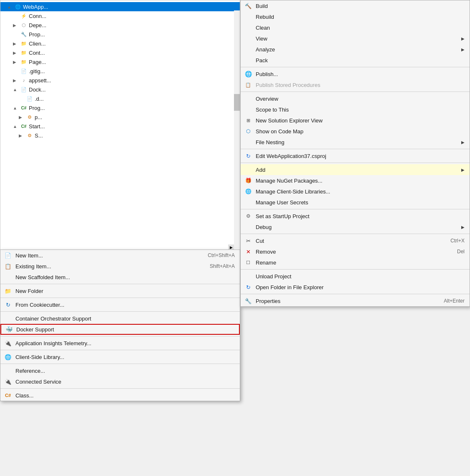 This screenshot has height=476, width=470. What do you see at coordinates (120, 108) in the screenshot?
I see `tree-item-program: ▲ C# Prog...` at bounding box center [120, 108].